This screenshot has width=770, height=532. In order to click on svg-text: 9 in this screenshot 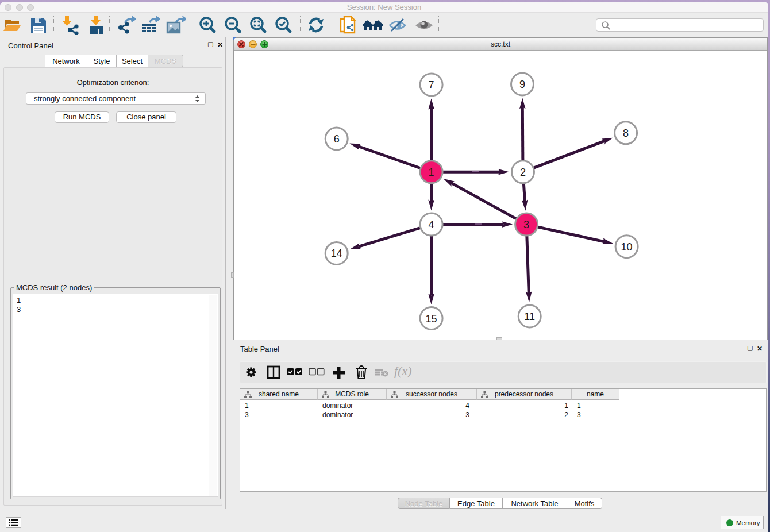, I will do `click(522, 84)`.